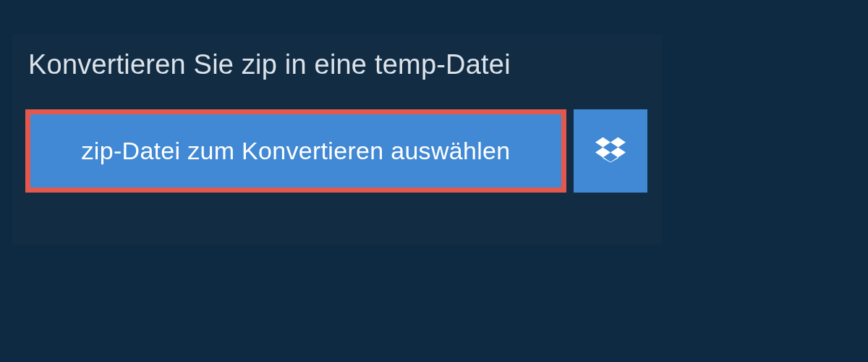 This screenshot has height=362, width=868. Describe the element at coordinates (610, 151) in the screenshot. I see `dropbox-button` at that location.